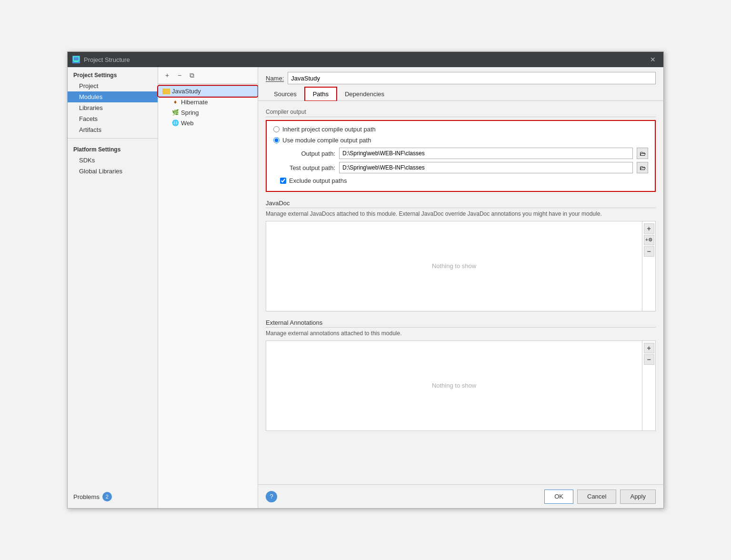 This screenshot has height=560, width=731. Describe the element at coordinates (461, 140) in the screenshot. I see `use-module-radio-row: Use module compile output path` at that location.